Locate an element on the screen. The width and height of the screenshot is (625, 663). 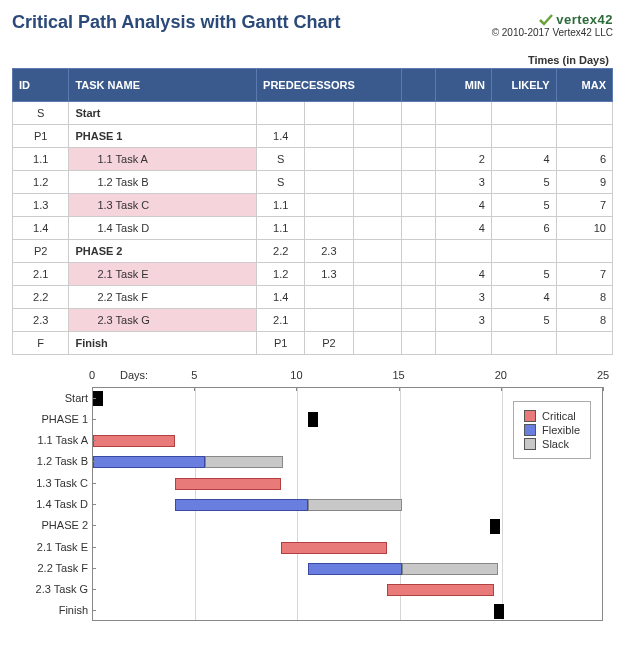
cell-pred: 2.2 is located at coordinates (281, 252).